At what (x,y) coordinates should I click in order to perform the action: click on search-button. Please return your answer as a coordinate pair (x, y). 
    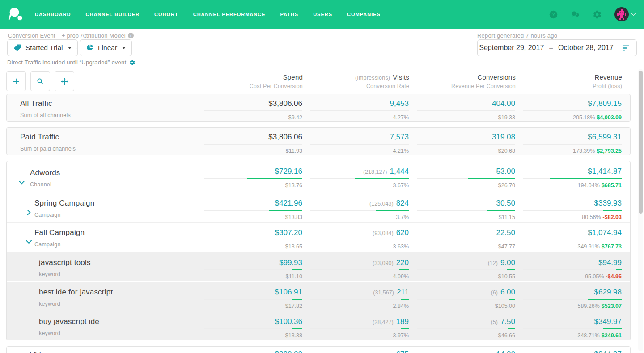
    Looking at the image, I should click on (40, 81).